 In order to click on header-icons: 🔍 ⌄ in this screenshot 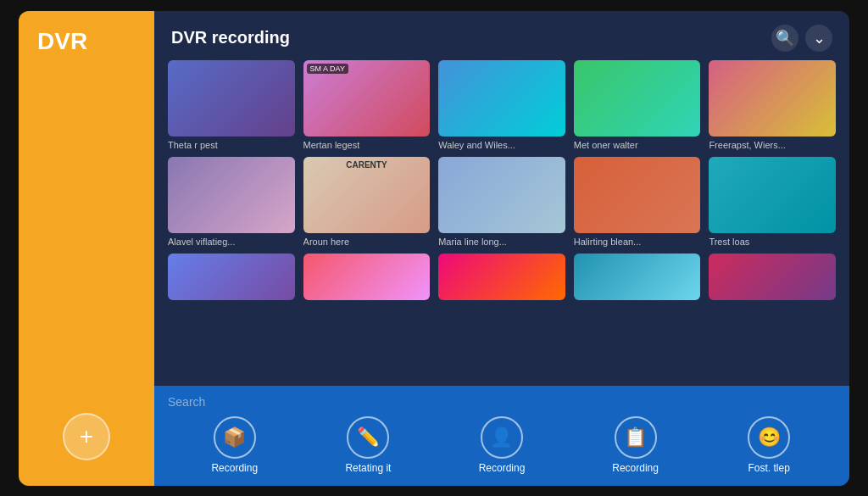, I will do `click(802, 38)`.